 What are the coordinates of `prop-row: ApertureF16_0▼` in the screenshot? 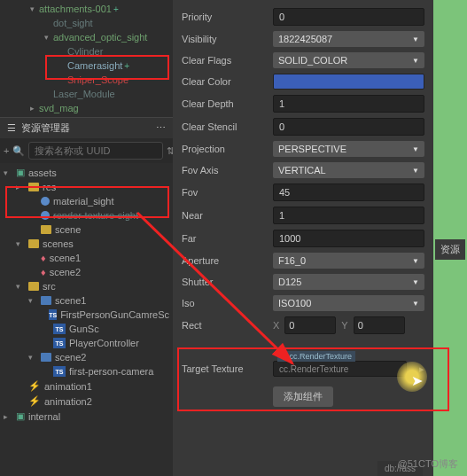 It's located at (303, 261).